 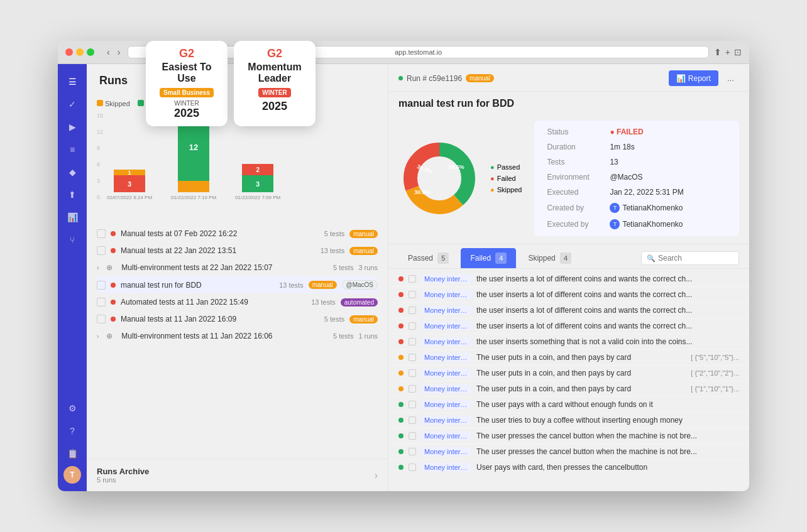 I want to click on test-item-9: Money interac... The user pays with a ca…, so click(x=569, y=404).